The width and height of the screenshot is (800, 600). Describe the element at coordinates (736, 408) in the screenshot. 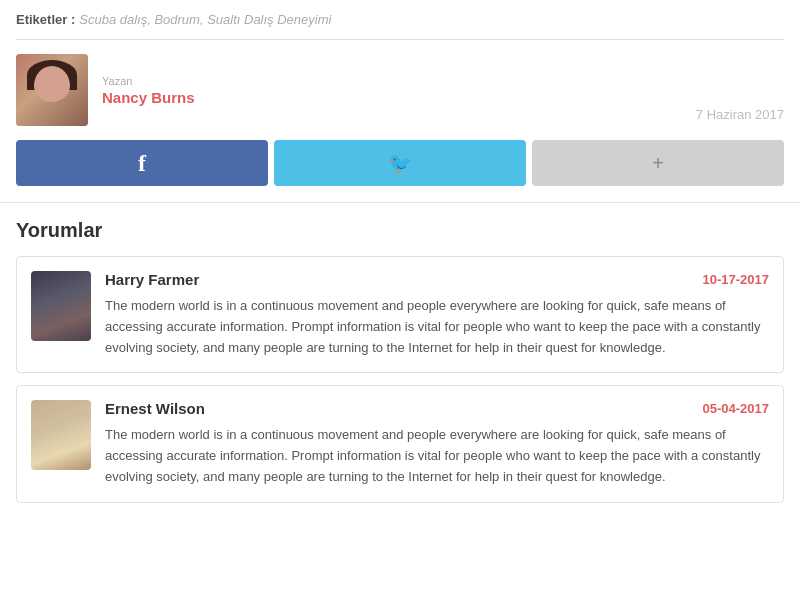

I see `comment-date-2: 05-04-2017` at that location.